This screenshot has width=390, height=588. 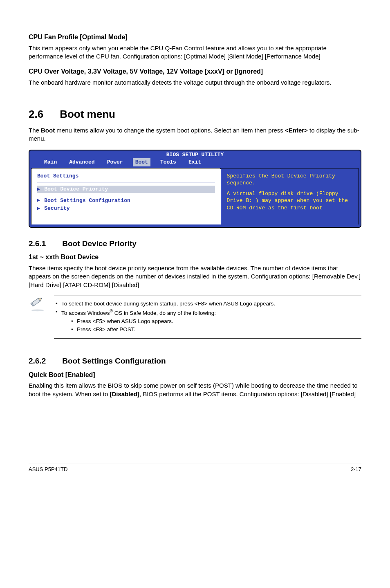 What do you see at coordinates (356, 469) in the screenshot?
I see `footer-right: 2-17` at bounding box center [356, 469].